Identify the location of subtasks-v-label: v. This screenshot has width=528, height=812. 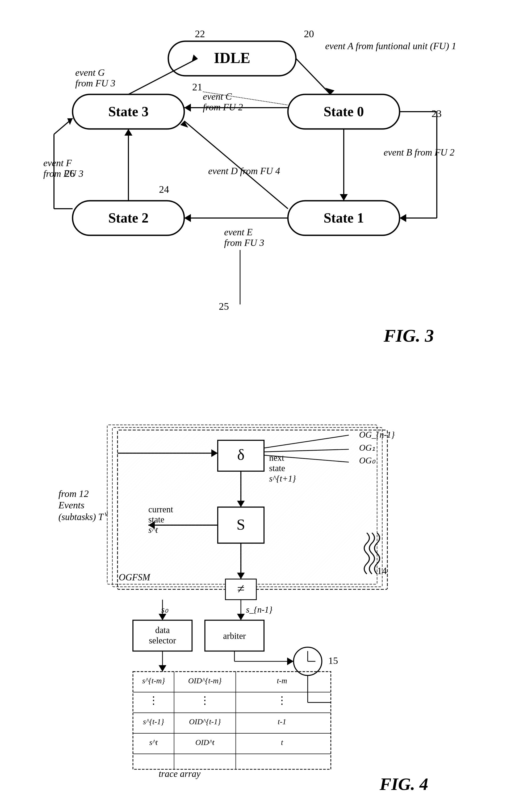
(106, 514).